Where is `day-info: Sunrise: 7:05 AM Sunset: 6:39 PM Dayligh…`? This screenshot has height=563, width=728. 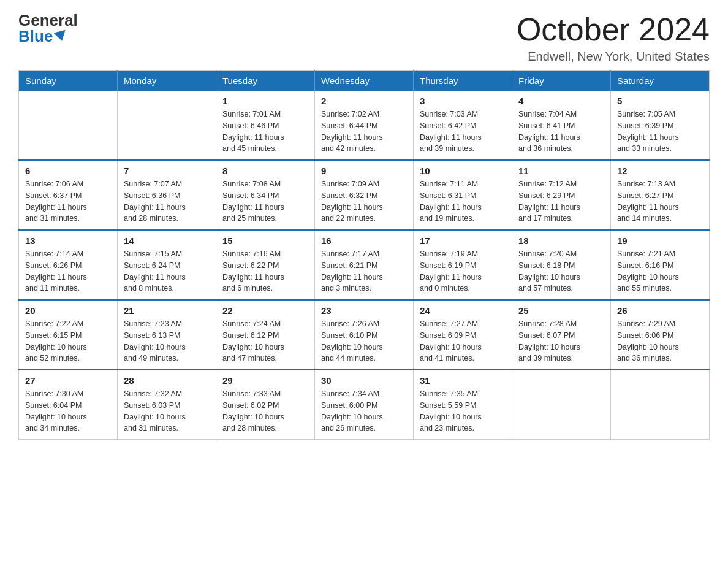 day-info: Sunrise: 7:05 AM Sunset: 6:39 PM Dayligh… is located at coordinates (660, 131).